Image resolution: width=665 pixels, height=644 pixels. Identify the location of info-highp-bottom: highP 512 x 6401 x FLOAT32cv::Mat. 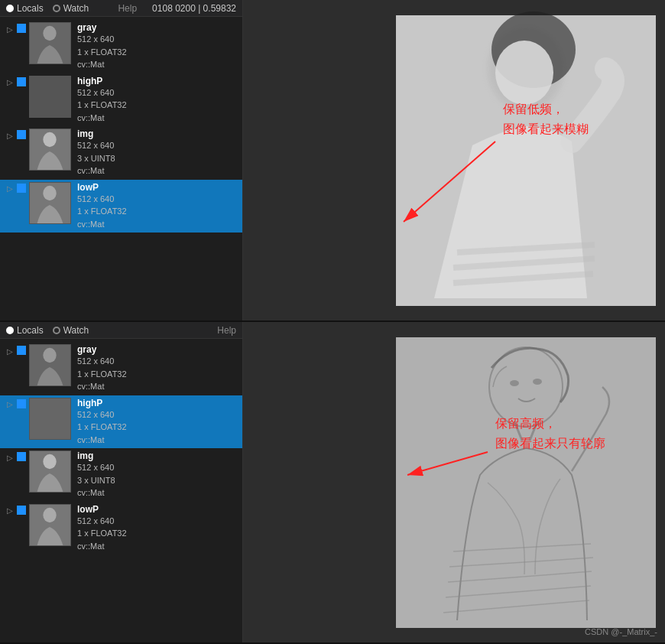
(102, 422).